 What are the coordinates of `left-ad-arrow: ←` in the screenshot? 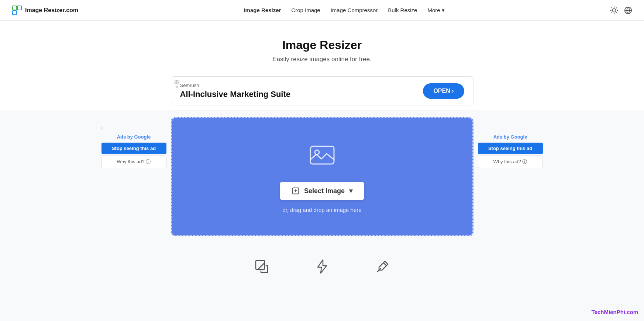 It's located at (101, 128).